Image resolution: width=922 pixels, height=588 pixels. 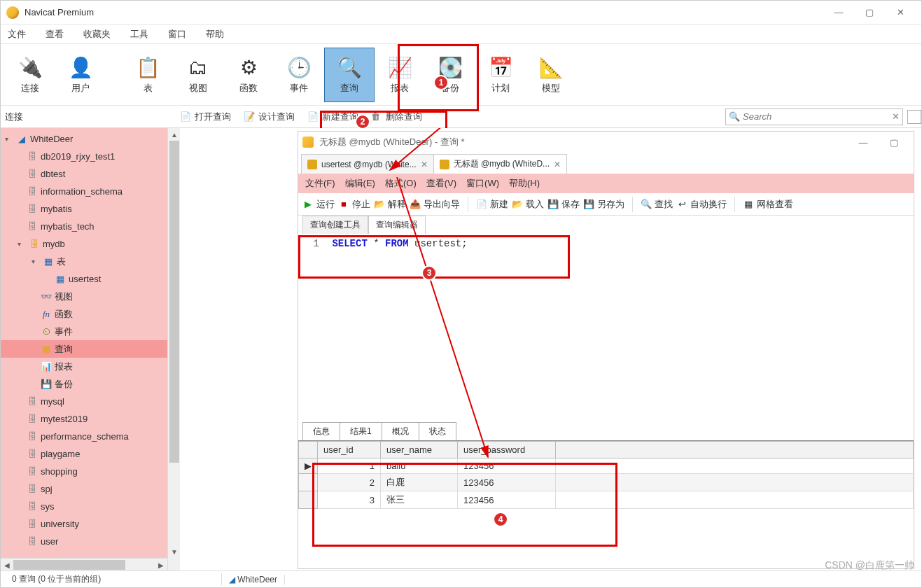 I want to click on ribbon-query: 🔍查询, so click(x=349, y=75).